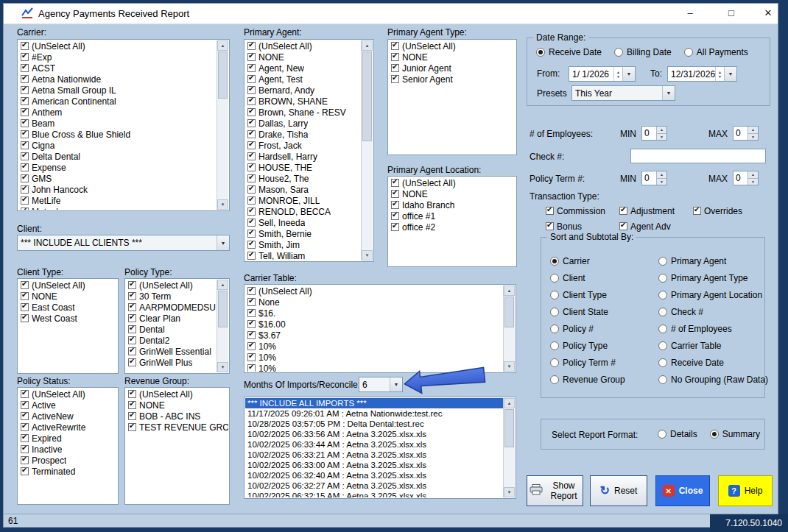  Describe the element at coordinates (452, 227) in the screenshot. I see `checkbox-item: office #2` at that location.